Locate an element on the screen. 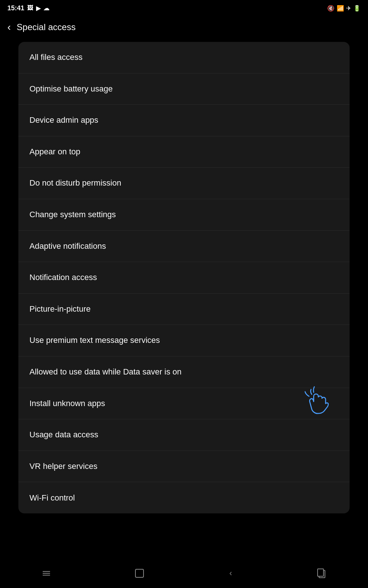 This screenshot has width=368, height=588. back-button: ‹ is located at coordinates (9, 27).